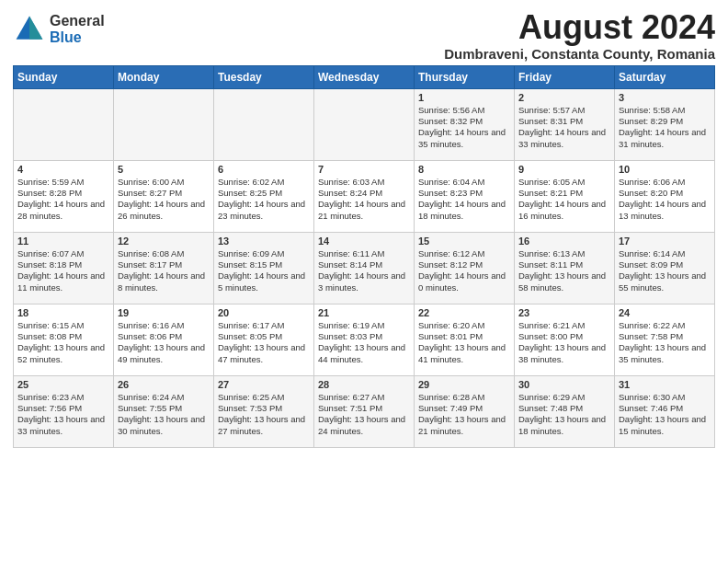 The height and width of the screenshot is (563, 728). I want to click on daylight-text: Daylight: 13 hours and 33 minutes., so click(63, 425).